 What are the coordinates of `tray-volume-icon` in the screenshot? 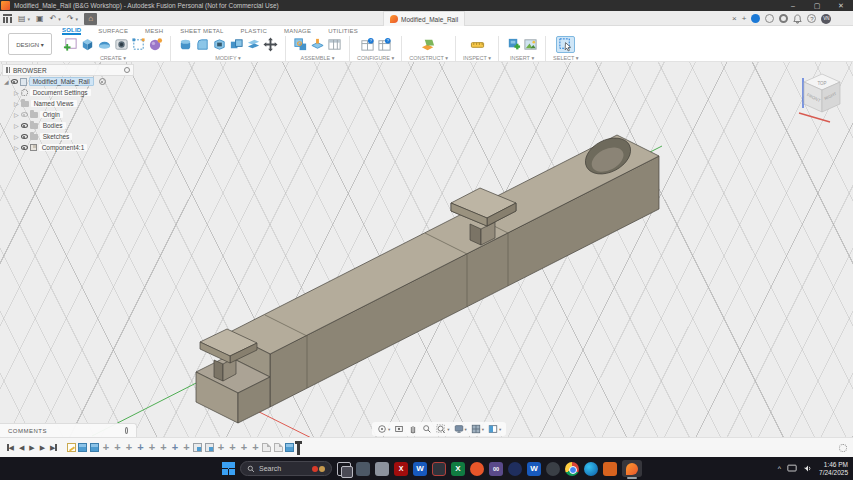 It's located at (808, 468).